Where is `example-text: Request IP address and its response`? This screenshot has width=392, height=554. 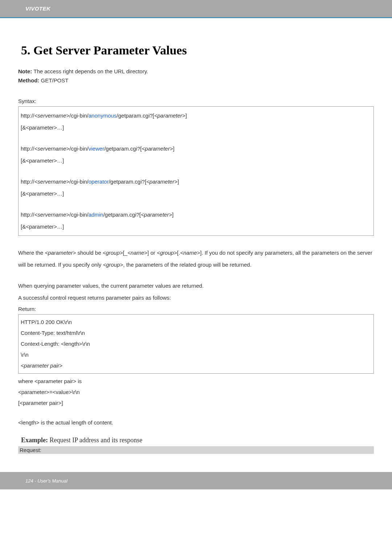 example-text: Request IP address and its response is located at coordinates (95, 440).